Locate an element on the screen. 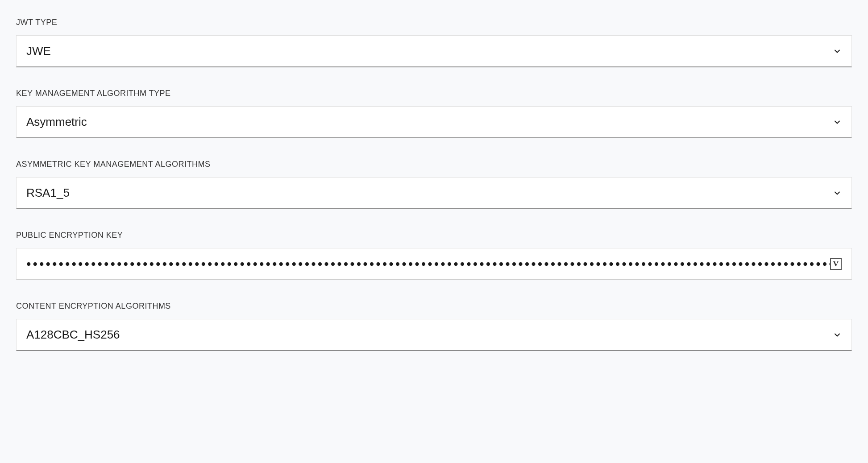  public-encryption-key-group: PUBLIC ENCRYPTION KEY V is located at coordinates (434, 255).